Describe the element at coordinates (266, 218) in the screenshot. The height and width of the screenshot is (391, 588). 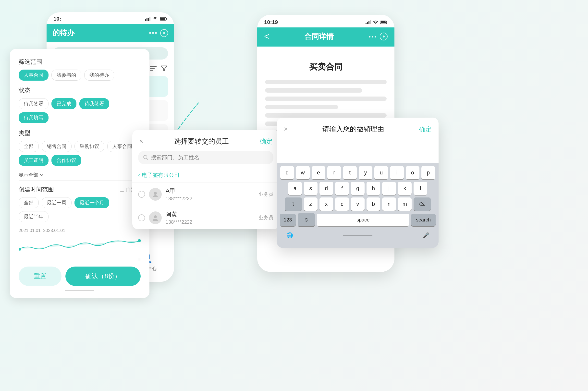
I see `emp-role-1: 业务员` at that location.